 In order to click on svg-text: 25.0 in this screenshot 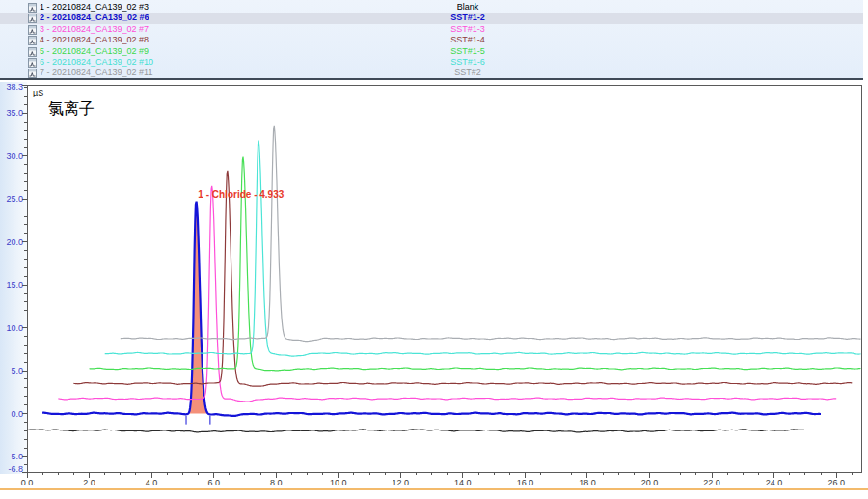, I will do `click(14, 199)`.